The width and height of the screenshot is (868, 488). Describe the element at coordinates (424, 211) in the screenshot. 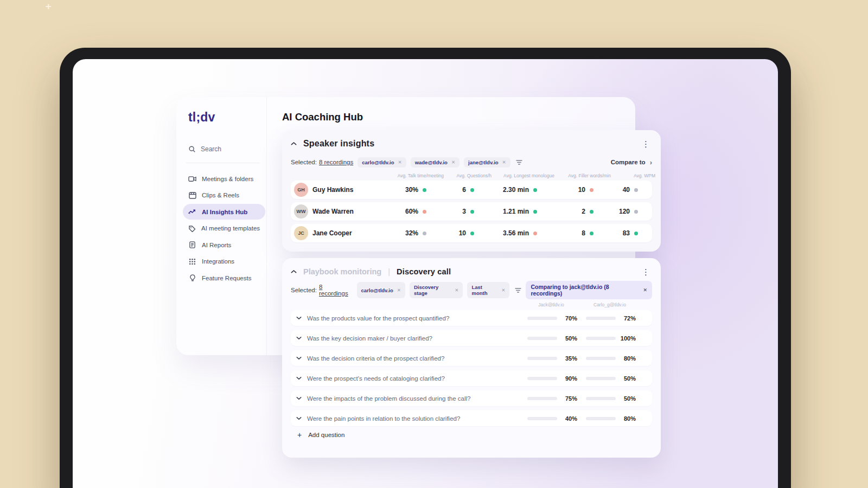

I see `status-dot-bad` at that location.